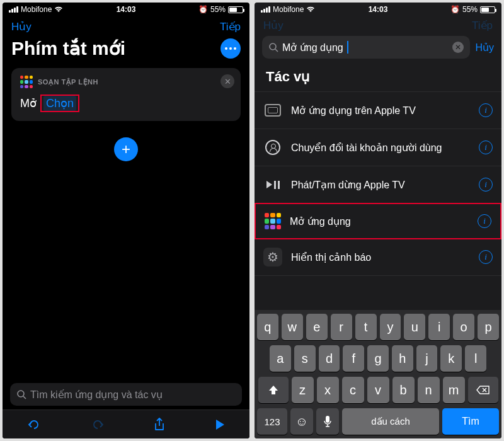  What do you see at coordinates (353, 358) in the screenshot?
I see `key-f: f` at bounding box center [353, 358].